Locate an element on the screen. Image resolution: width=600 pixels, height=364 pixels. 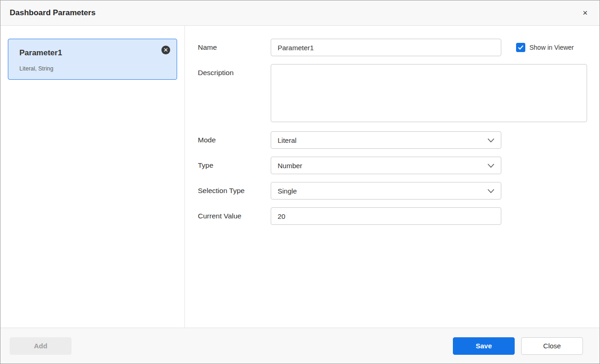
dialog-title: Dashboard Parameters is located at coordinates (53, 13).